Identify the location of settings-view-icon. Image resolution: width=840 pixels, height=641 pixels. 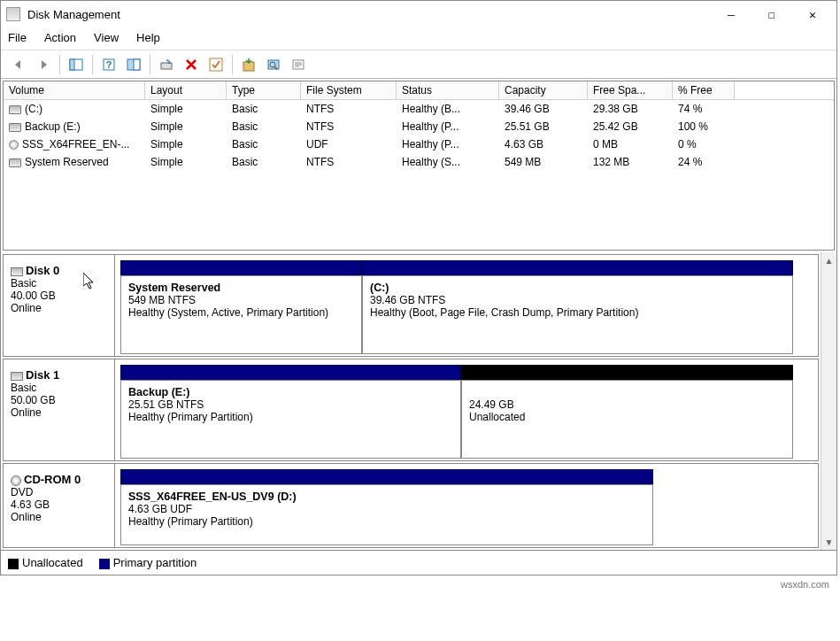
(134, 65).